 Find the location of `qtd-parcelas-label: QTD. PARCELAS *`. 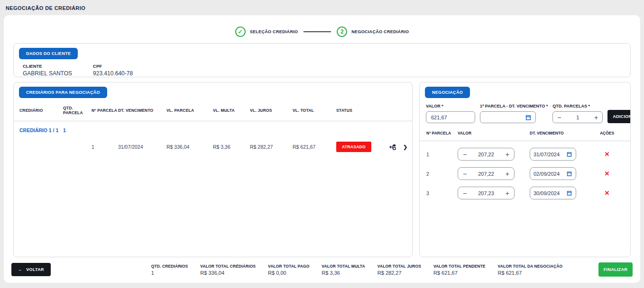

qtd-parcelas-label: QTD. PARCELAS * is located at coordinates (578, 106).